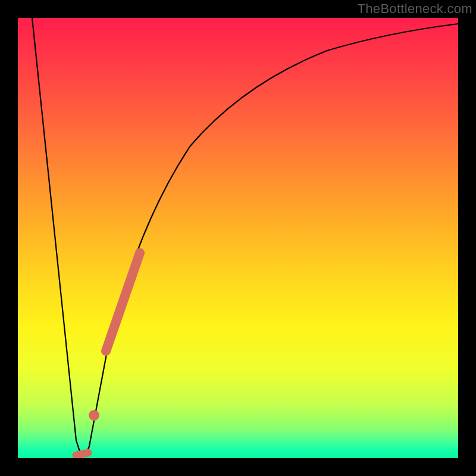  I want to click on watermark-text: TheBottleneck.com, so click(415, 9).